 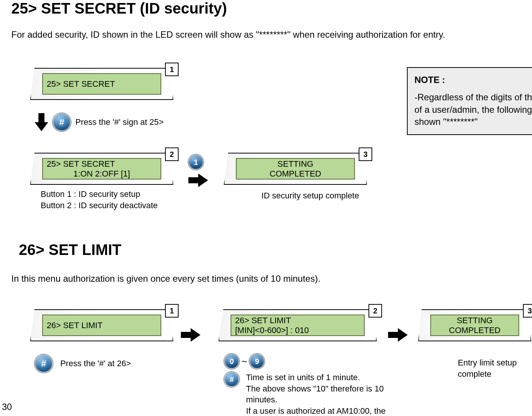 I want to click on press-hash-caption-26: Press the '#' at 26>, so click(x=96, y=364).